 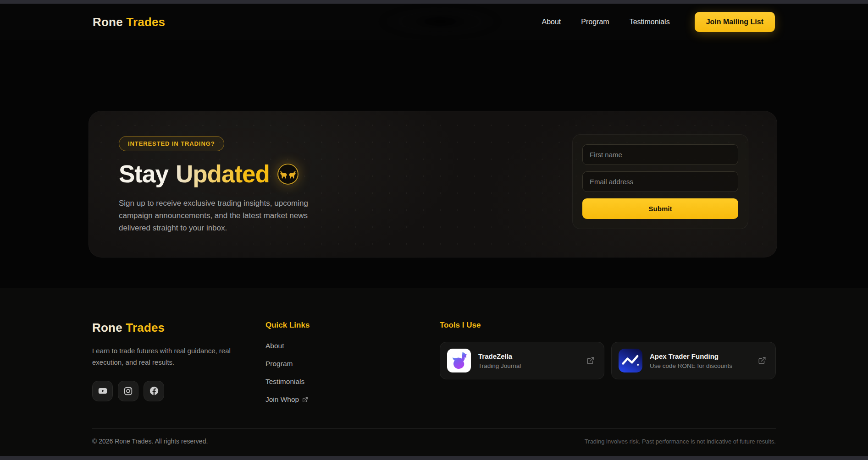 I want to click on tradezella-text: TradeZella Trading Journal, so click(x=500, y=361).